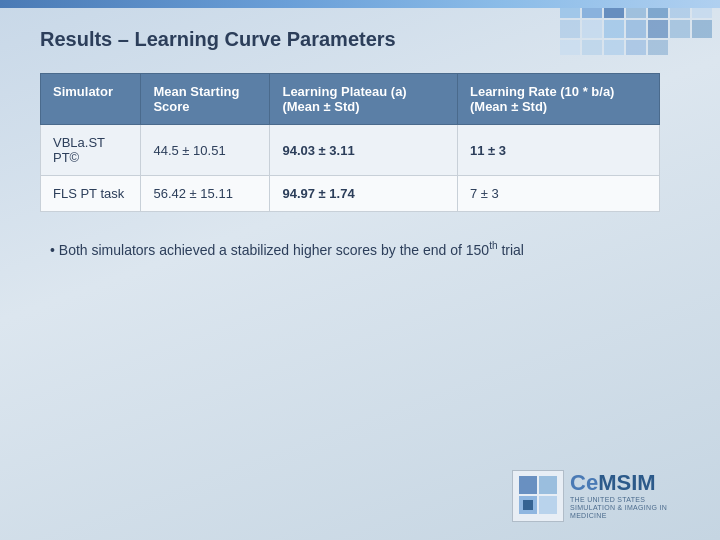  I want to click on cell-mean-starting-score: 56.42 ± 15.11, so click(206, 194).